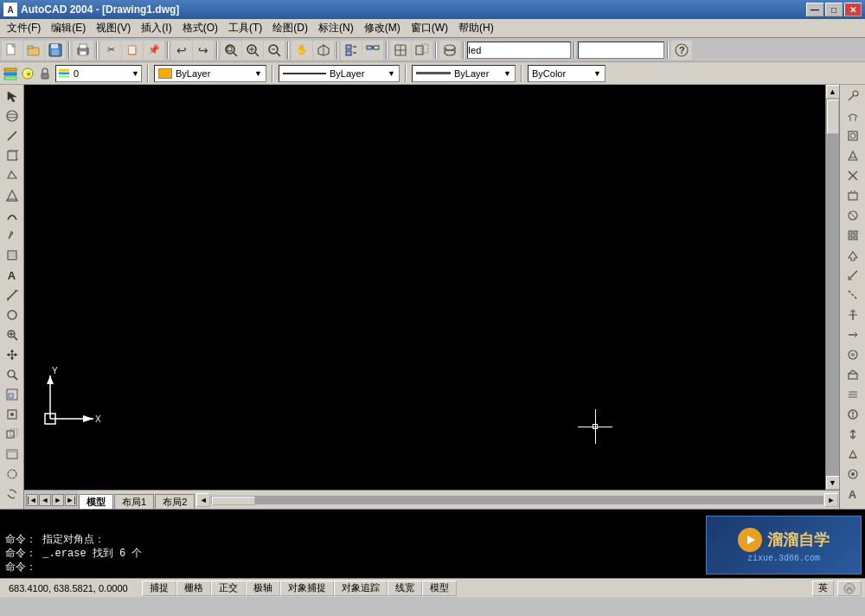  I want to click on rt-modify15, so click(853, 375).